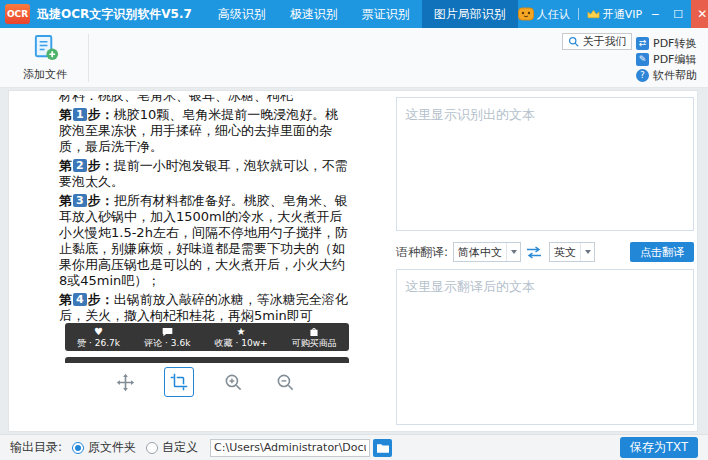  What do you see at coordinates (678, 14) in the screenshot?
I see `maximize-button: ☐` at bounding box center [678, 14].